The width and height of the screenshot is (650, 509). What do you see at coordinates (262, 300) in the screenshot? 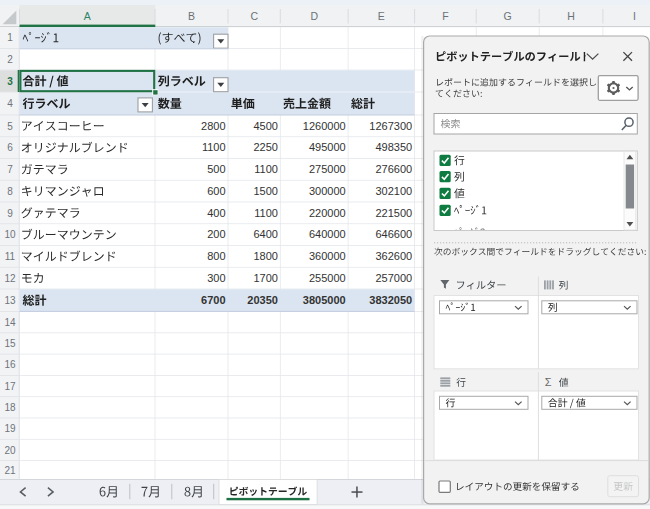
I see `svg-text: 20350` at bounding box center [262, 300].